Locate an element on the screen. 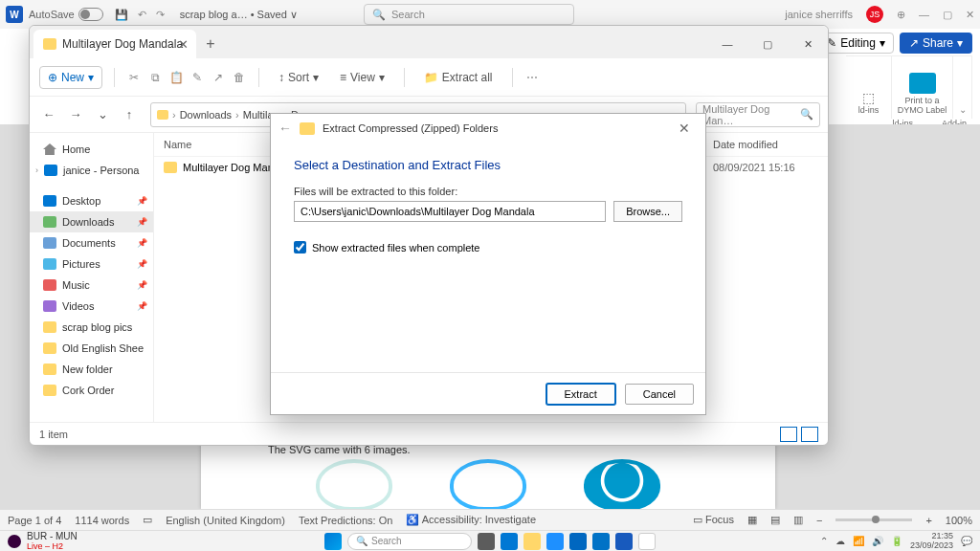 The width and height of the screenshot is (980, 551). snipping-icon is located at coordinates (647, 541).